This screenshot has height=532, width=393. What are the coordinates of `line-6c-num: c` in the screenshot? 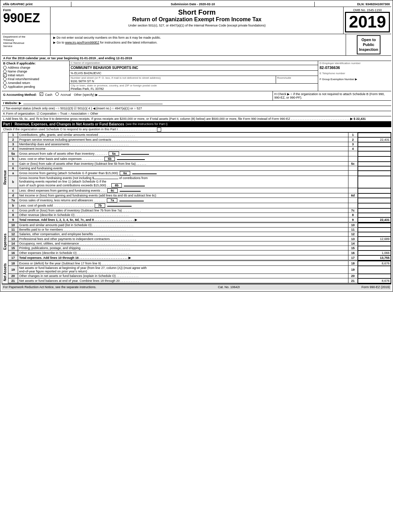 It's located at (13, 191).